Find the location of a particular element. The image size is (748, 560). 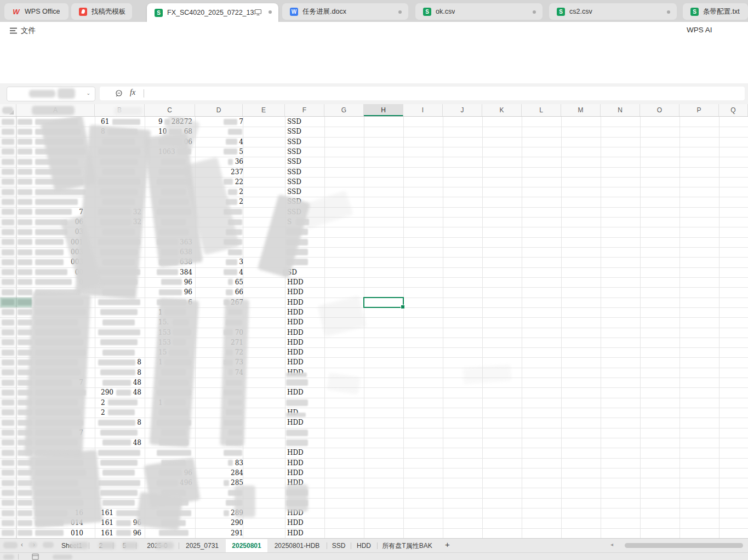

column-header-H: H is located at coordinates (384, 110).